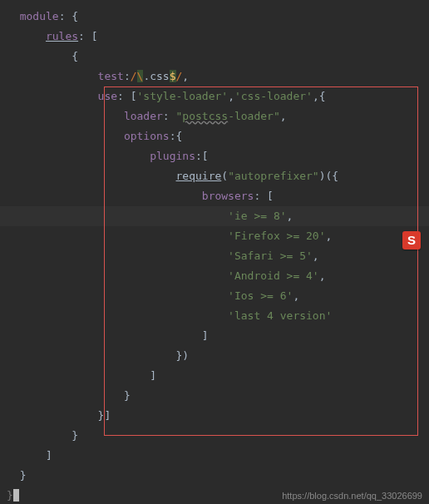 Image resolution: width=429 pixels, height=504 pixels. I want to click on code-line: module: {, so click(218, 17).